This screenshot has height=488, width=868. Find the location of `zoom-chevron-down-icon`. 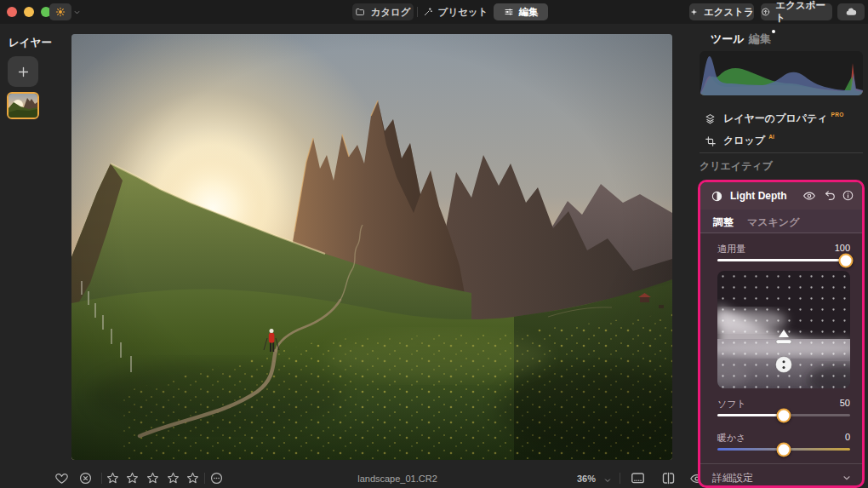

zoom-chevron-down-icon is located at coordinates (608, 480).